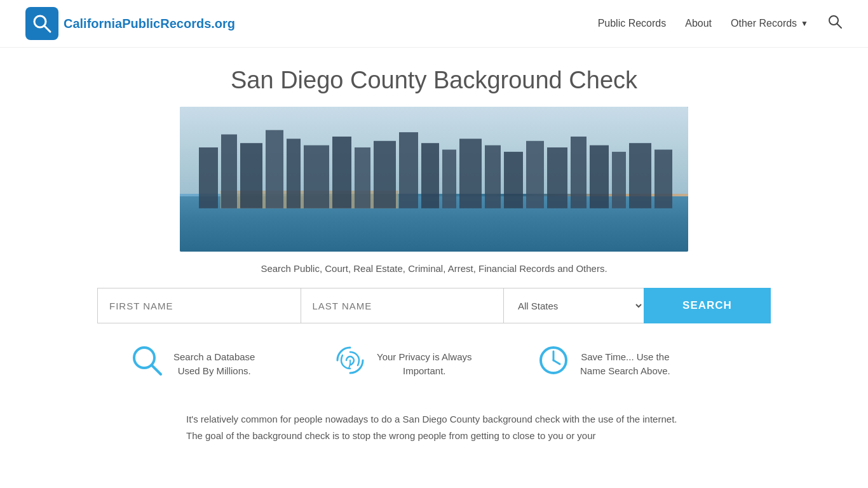 The width and height of the screenshot is (868, 488). I want to click on nav-public-records: Public Records, so click(632, 24).